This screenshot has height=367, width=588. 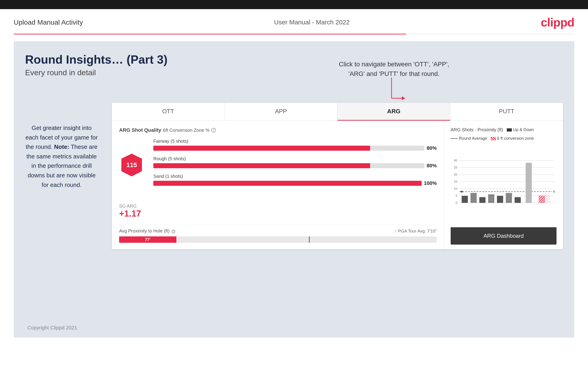 What do you see at coordinates (503, 134) in the screenshot?
I see `chart-header: ARG Shots - Proximity (ft) Up & Down Rou…` at bounding box center [503, 134].